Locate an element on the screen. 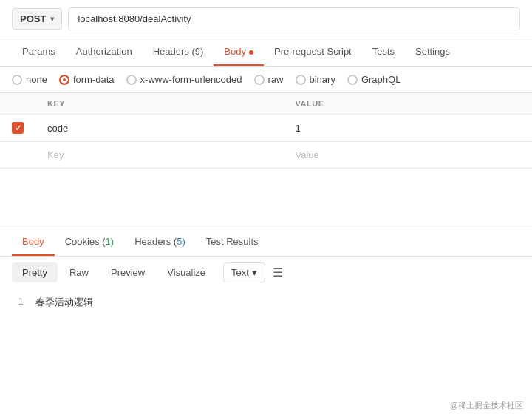 Image resolution: width=532 pixels, height=417 pixels. response-tab-test-results: Test Results is located at coordinates (232, 243).